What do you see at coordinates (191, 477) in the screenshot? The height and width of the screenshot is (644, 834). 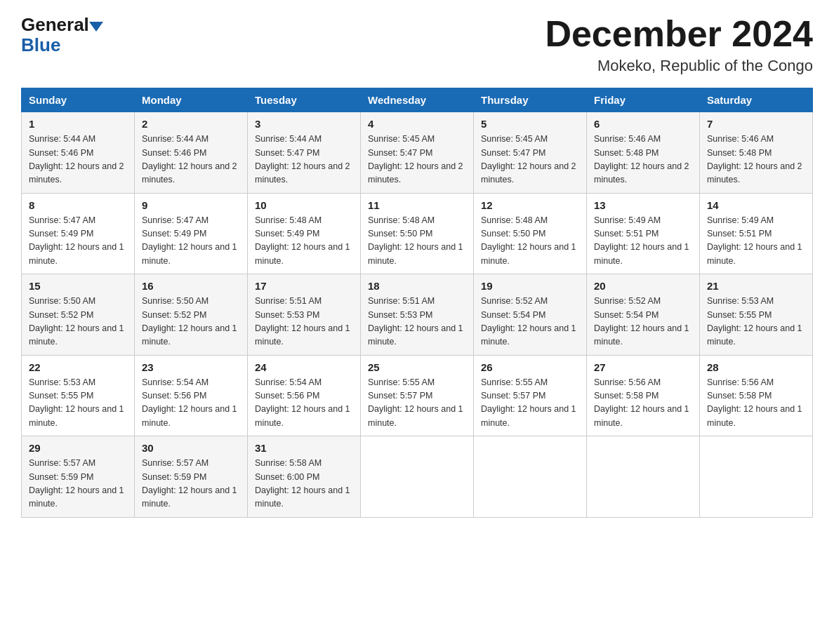 I see `table-row: 30Sunrise: 5:57 AMSunset: 5:59 PMDayligh…` at bounding box center [191, 477].